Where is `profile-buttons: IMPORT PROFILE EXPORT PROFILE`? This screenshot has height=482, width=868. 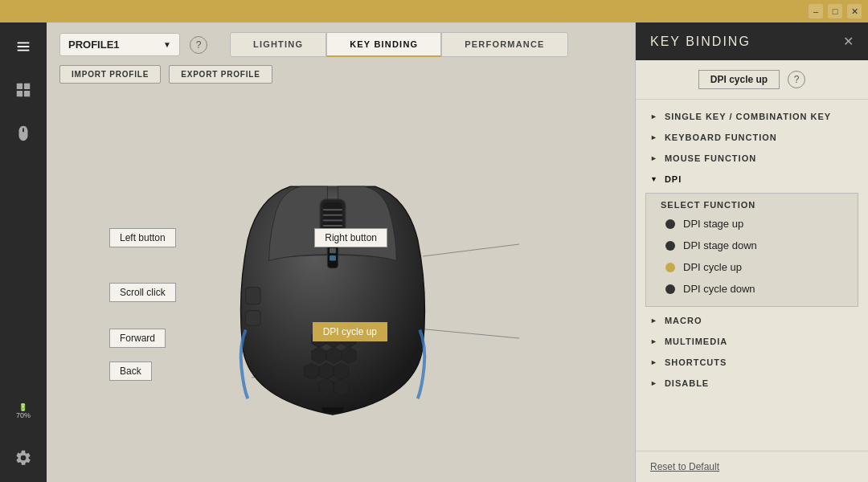
profile-buttons: IMPORT PROFILE EXPORT PROFILE is located at coordinates (341, 77).